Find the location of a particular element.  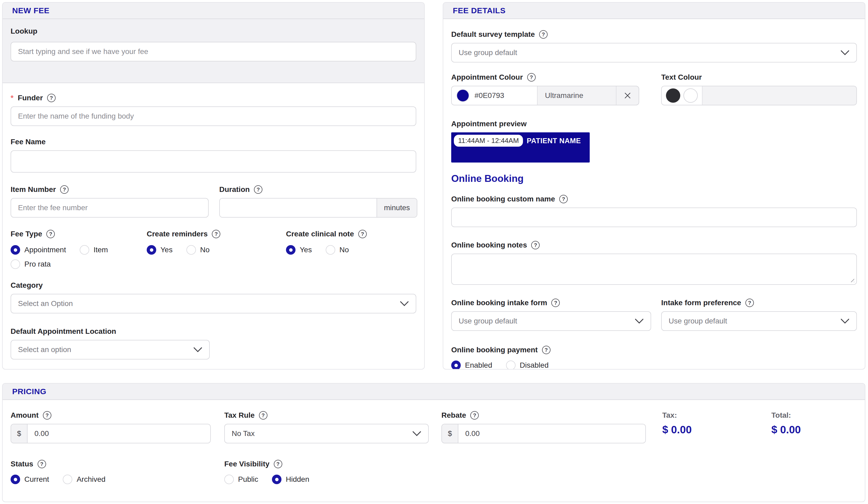

radio-reminders-yes: Yes is located at coordinates (160, 250).